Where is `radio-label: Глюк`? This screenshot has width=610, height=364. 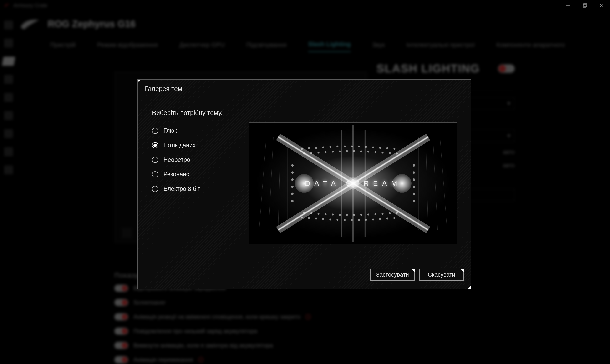 radio-label: Глюк is located at coordinates (170, 131).